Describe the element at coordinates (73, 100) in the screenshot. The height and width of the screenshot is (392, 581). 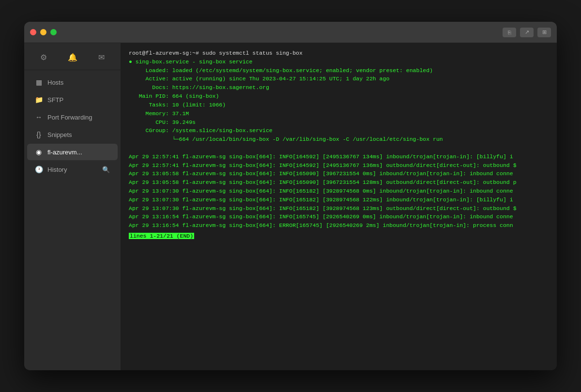
I see `sidebar-item-sftp: 📁 SFTP` at that location.